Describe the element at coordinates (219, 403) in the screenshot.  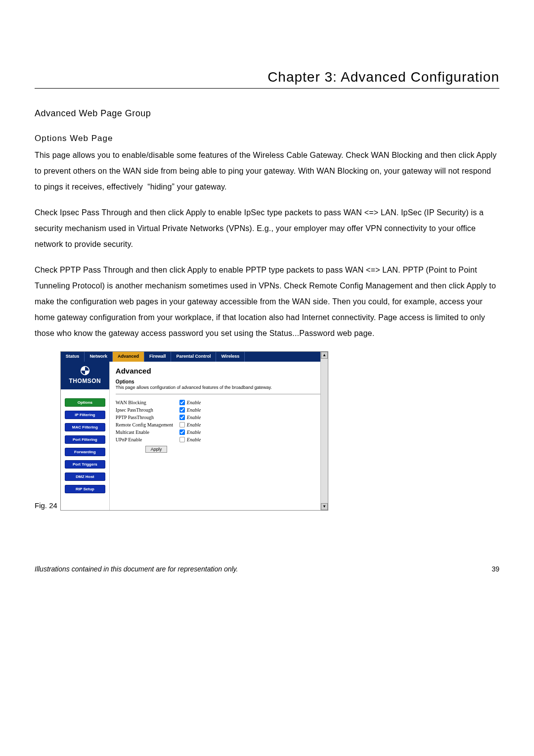
I see `option-row: WAN Blocking Enable` at that location.